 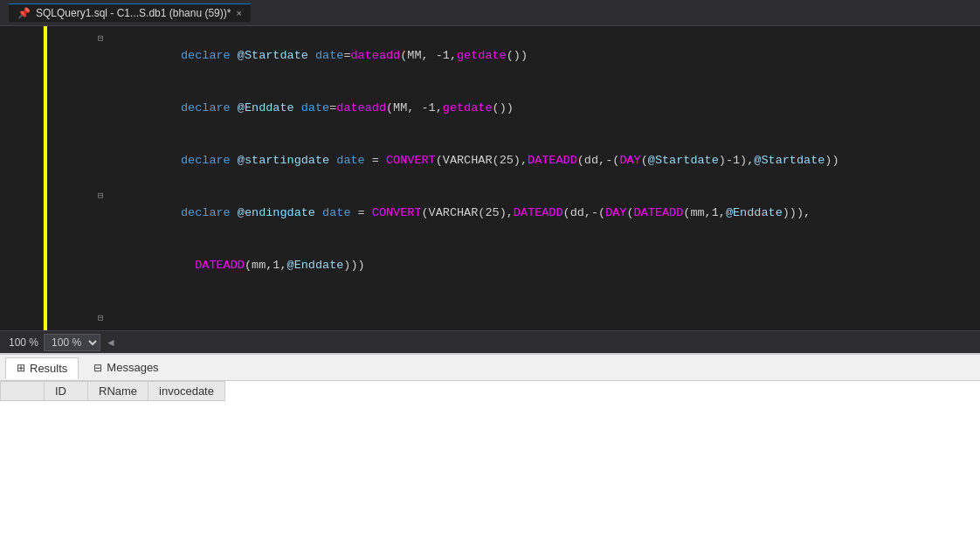 I want to click on tab-results: ⊞ Results, so click(x=42, y=369).